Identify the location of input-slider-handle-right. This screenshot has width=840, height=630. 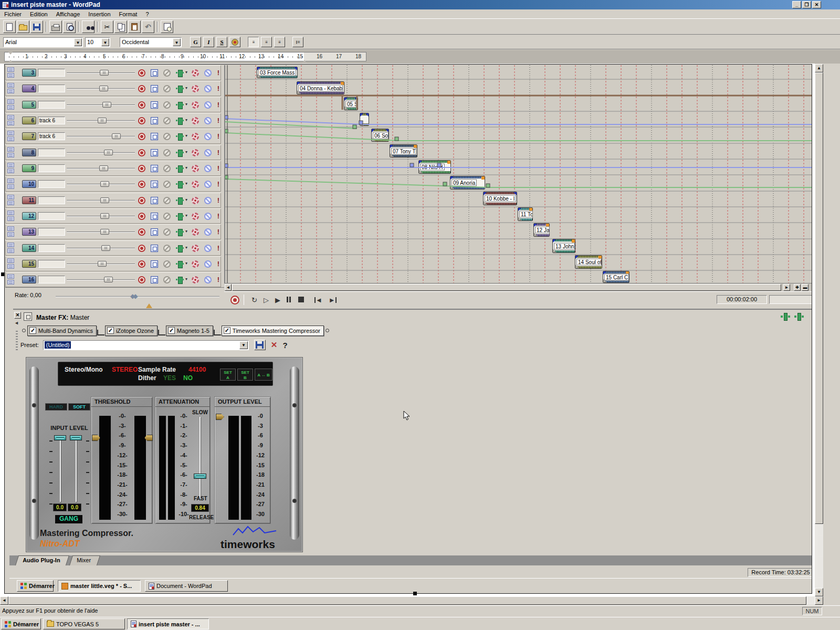
(76, 438).